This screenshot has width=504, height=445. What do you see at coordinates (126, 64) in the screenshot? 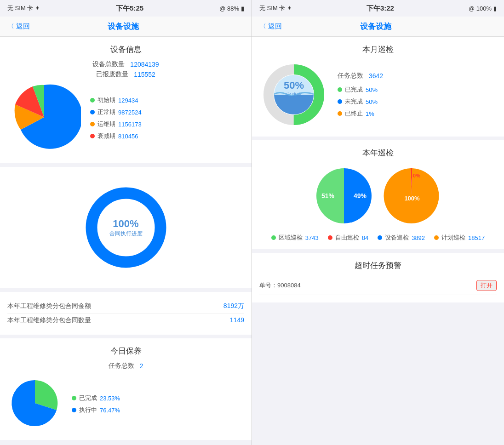
I see `total-devices-row: 设备总数量 12084139` at bounding box center [126, 64].